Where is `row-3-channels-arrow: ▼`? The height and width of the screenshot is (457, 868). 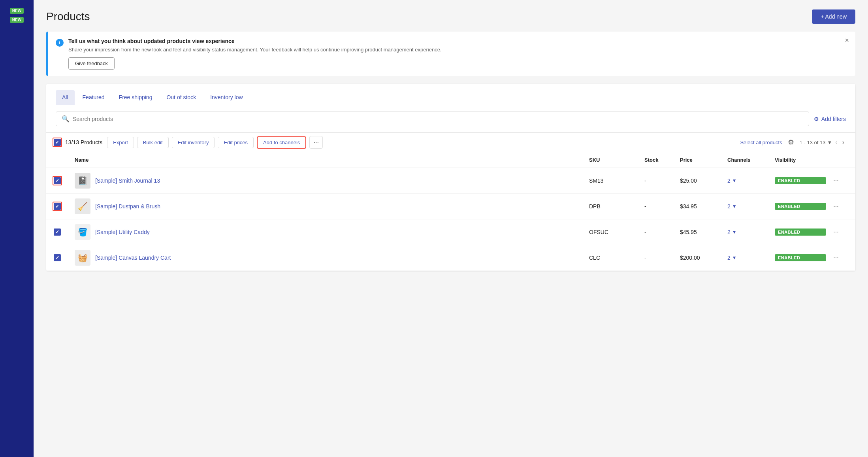
row-3-channels-arrow: ▼ is located at coordinates (734, 232).